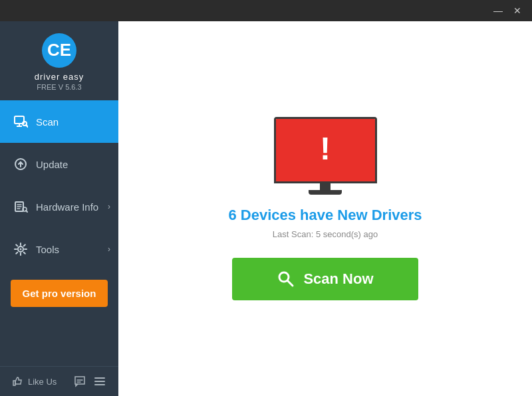  Describe the element at coordinates (109, 207) in the screenshot. I see `hardware-info-chevron: ›` at that location.